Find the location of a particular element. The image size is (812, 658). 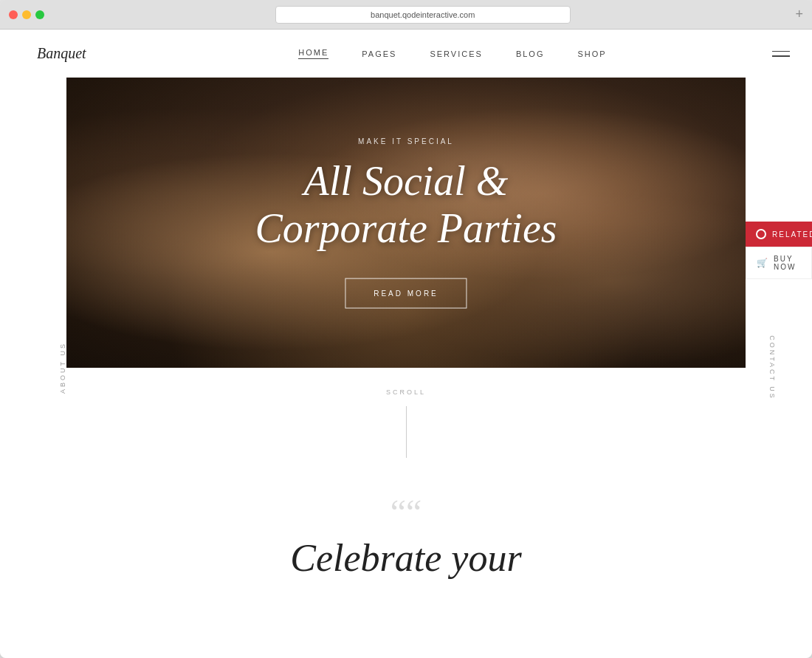

quote-marks: ““ is located at coordinates (406, 513).